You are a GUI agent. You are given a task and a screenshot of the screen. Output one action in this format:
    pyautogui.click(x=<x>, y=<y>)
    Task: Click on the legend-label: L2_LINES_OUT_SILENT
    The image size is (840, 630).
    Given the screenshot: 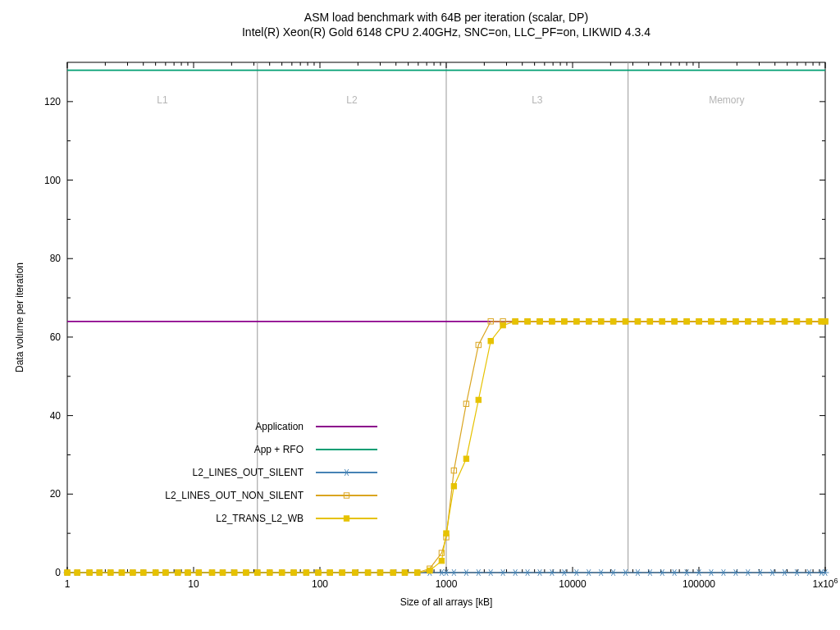 What is the action you would take?
    pyautogui.click(x=249, y=472)
    